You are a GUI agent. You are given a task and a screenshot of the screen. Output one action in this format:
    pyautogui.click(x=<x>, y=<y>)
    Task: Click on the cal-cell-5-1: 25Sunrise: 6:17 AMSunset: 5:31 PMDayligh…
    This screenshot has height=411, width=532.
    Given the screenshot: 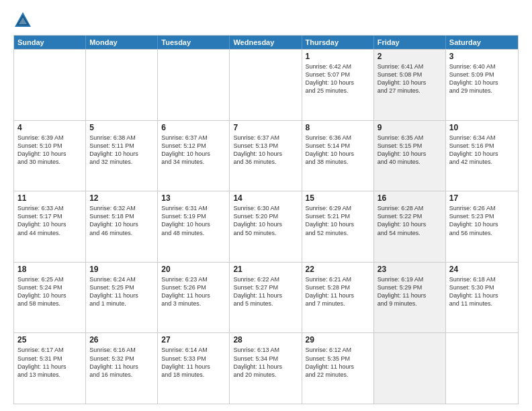 What is the action you would take?
    pyautogui.click(x=50, y=368)
    